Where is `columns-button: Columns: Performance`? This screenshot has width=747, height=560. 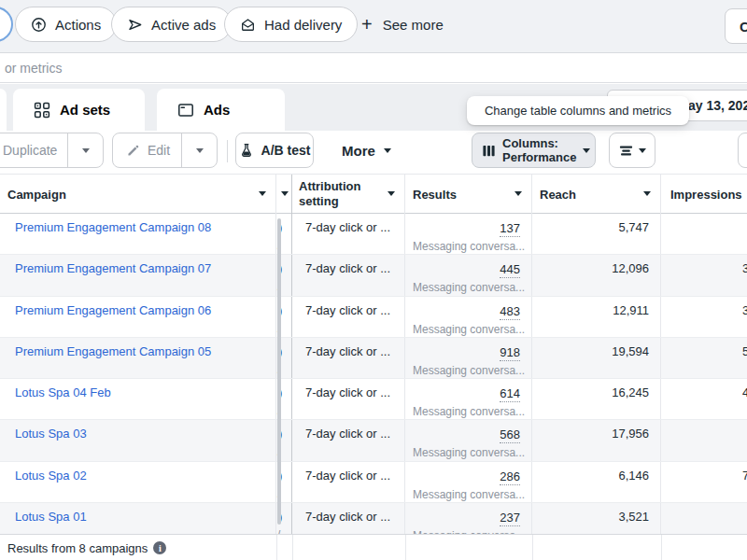 columns-button: Columns: Performance is located at coordinates (534, 150).